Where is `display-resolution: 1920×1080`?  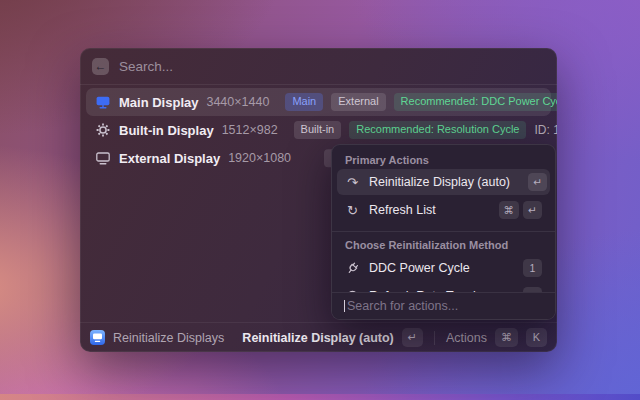
display-resolution: 1920×1080 is located at coordinates (260, 158).